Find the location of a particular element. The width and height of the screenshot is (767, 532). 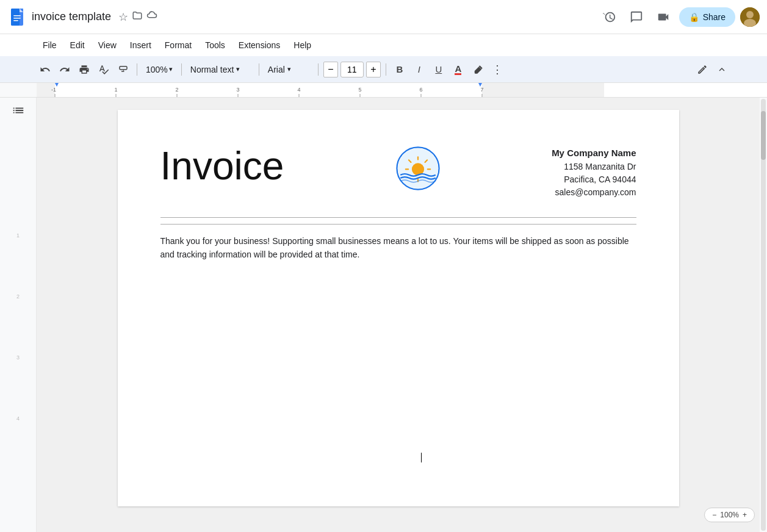

history-button is located at coordinates (610, 17).